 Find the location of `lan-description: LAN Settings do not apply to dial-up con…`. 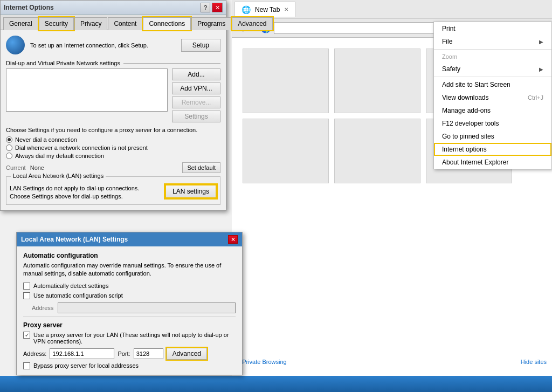

lan-description: LAN Settings do not apply to dial-up con… is located at coordinates (85, 193).